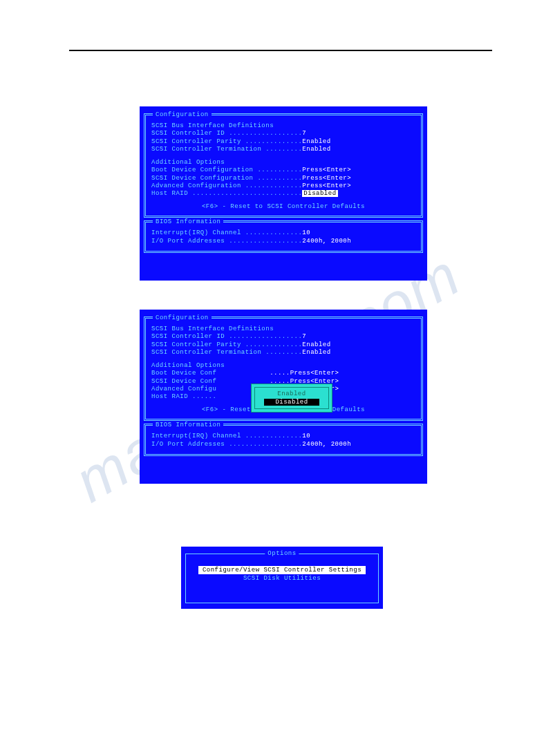 This screenshot has width=535, height=756. What do you see at coordinates (283, 170) in the screenshot?
I see `config-row: Boot Device Configuration ...........Pre…` at bounding box center [283, 170].